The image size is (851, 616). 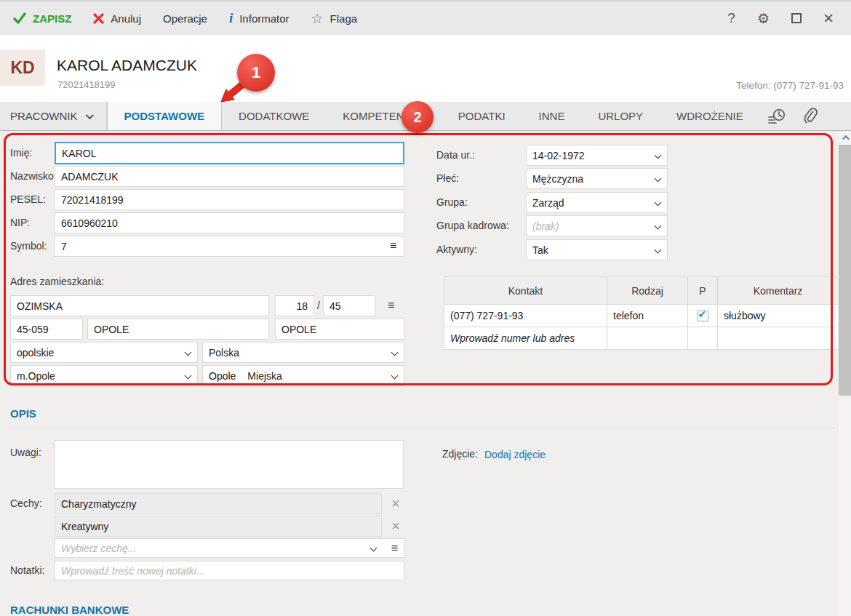 I want to click on nr-lokalu-input, so click(x=349, y=305).